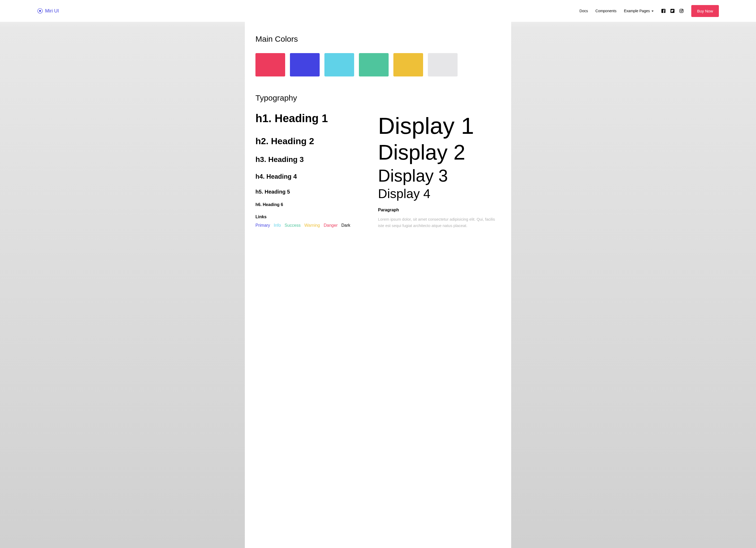 Image resolution: width=756 pixels, height=548 pixels. Describe the element at coordinates (52, 11) in the screenshot. I see `logo-text: Miri UI` at that location.